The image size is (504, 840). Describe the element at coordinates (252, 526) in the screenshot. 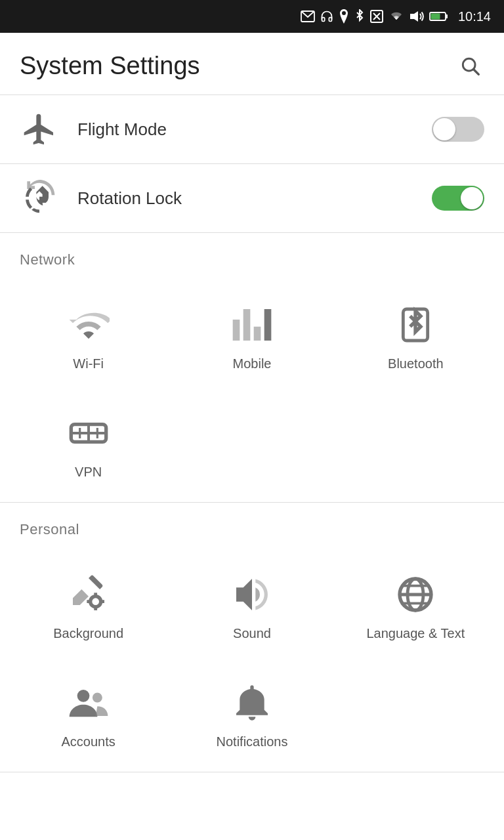

I see `personal-section-header: Personal` at that location.